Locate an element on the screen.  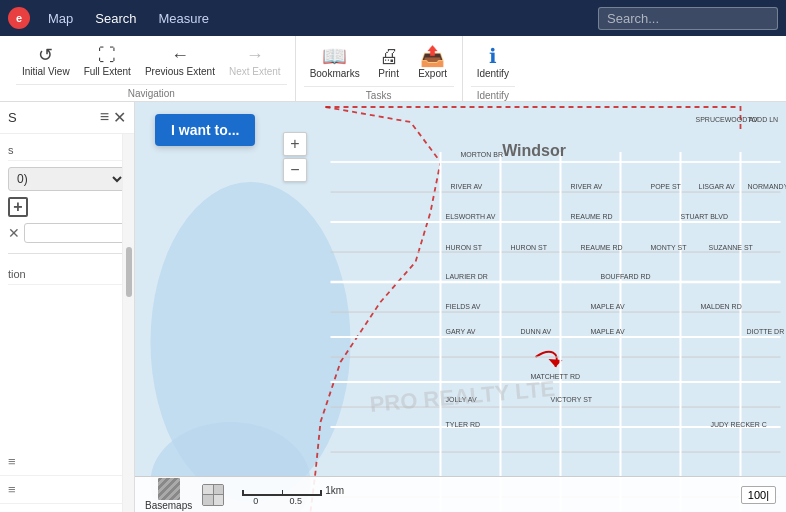
panel-section-tion: tion is located at coordinates (67, 274).